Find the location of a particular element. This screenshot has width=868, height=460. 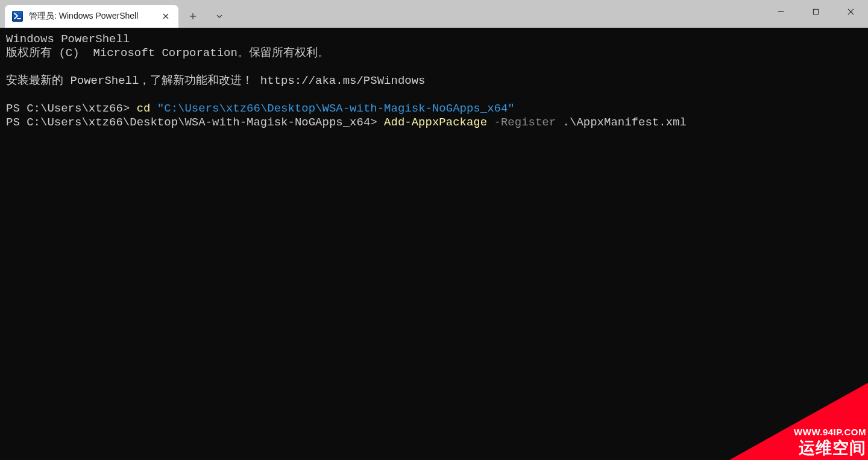

cmd-arg-manifest: .\AppxManifest.xml is located at coordinates (624, 122).